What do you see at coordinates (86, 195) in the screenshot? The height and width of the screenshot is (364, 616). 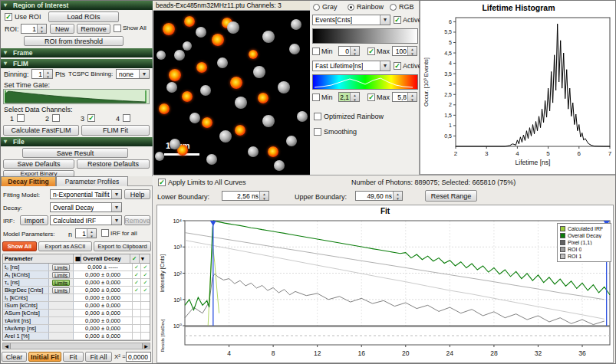 I see `fitting-model-select: n-Exponential Tailfit` at bounding box center [86, 195].